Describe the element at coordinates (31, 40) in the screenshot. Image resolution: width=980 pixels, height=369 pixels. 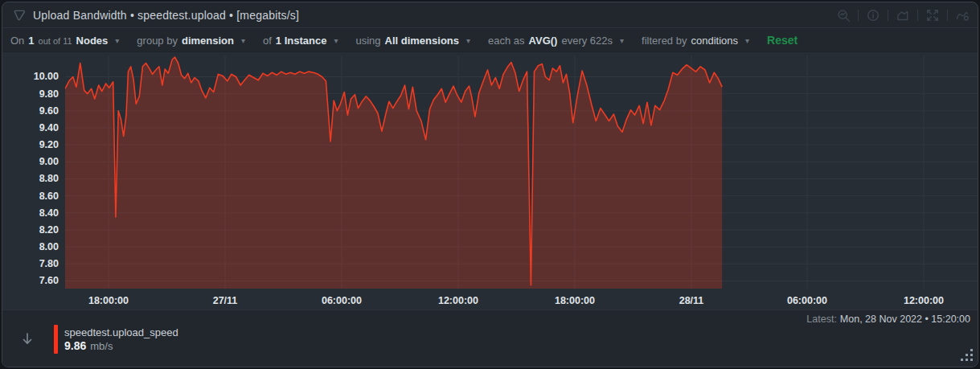
I see `toolbar-label: 1` at that location.